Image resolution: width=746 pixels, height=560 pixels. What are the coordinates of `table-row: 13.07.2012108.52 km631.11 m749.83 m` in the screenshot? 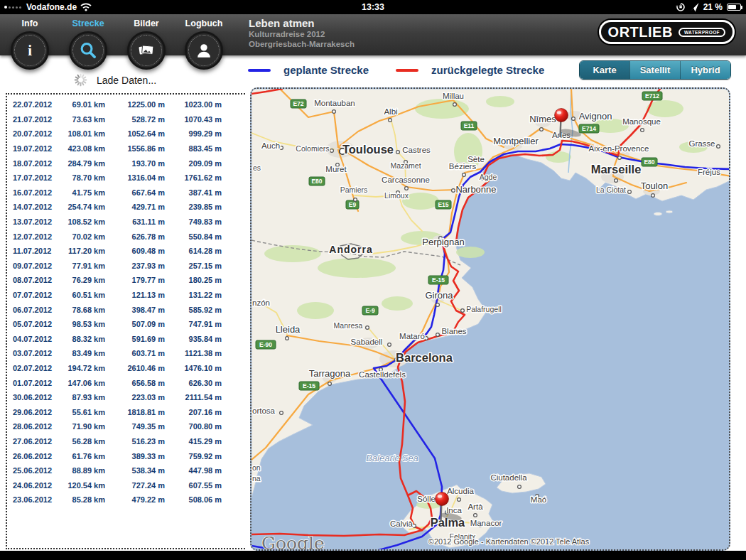 It's located at (126, 222).